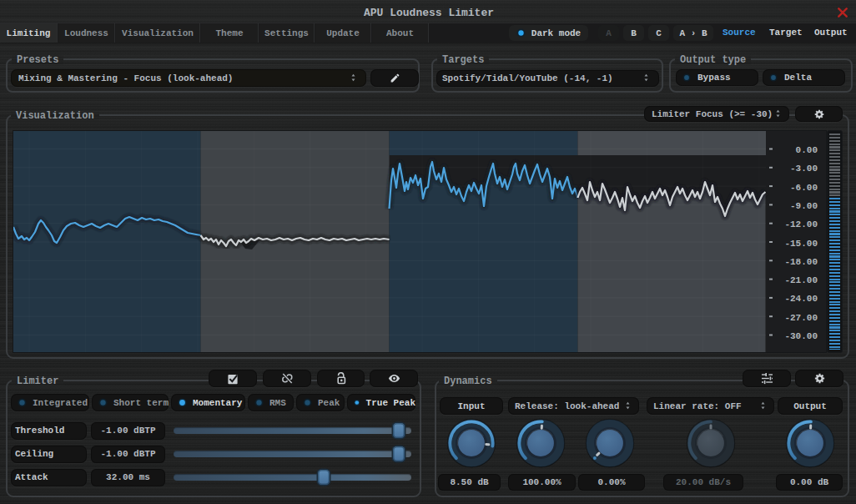  What do you see at coordinates (804, 206) in the screenshot?
I see `svg-text: -9.00` at bounding box center [804, 206].